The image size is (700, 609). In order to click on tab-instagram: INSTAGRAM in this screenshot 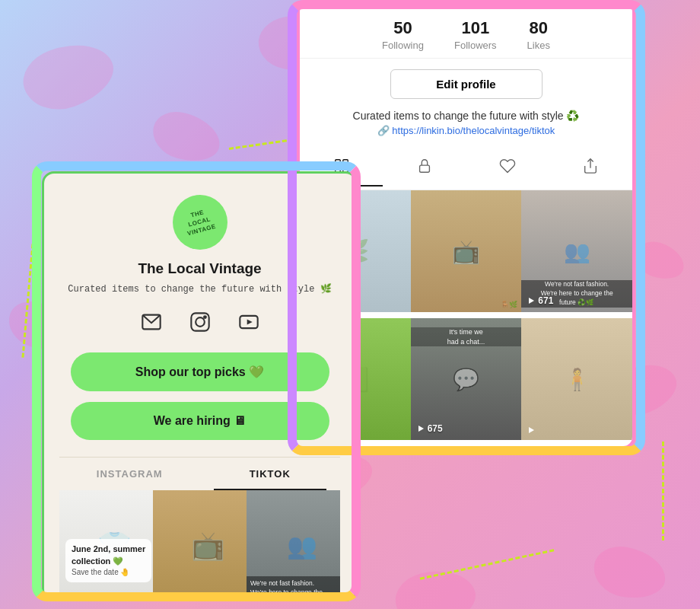, I will do `click(129, 473)`.